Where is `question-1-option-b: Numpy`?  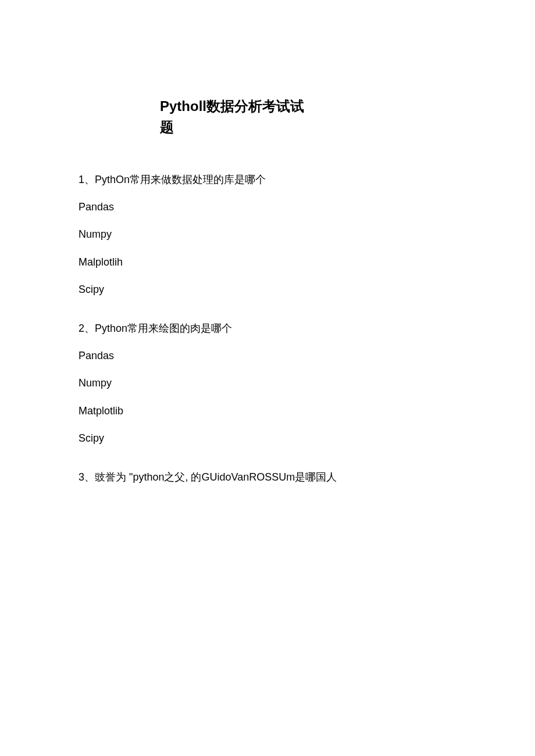 question-1-option-b: Numpy is located at coordinates (268, 235).